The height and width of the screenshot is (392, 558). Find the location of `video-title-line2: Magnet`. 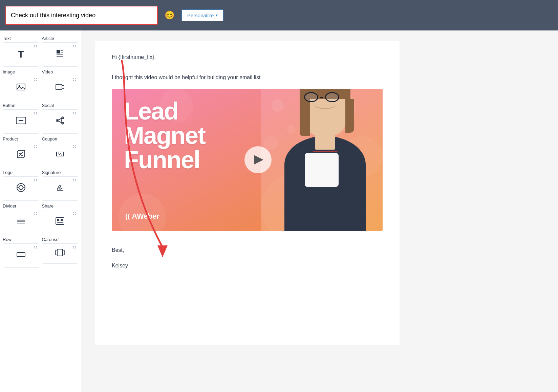

video-title-line2: Magnet is located at coordinates (165, 135).